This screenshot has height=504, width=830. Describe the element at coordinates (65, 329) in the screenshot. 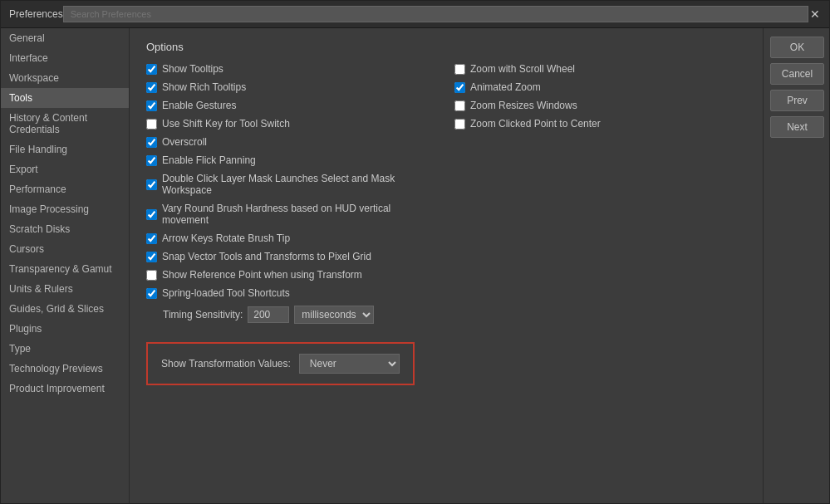

I see `sidebar-item-plugins: Plugins` at that location.